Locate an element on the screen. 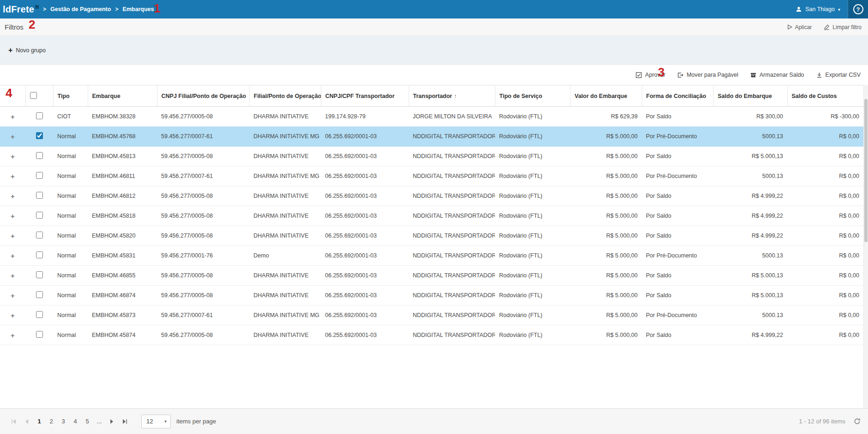  cell-embarque: EMBHOM.46811 is located at coordinates (122, 177).